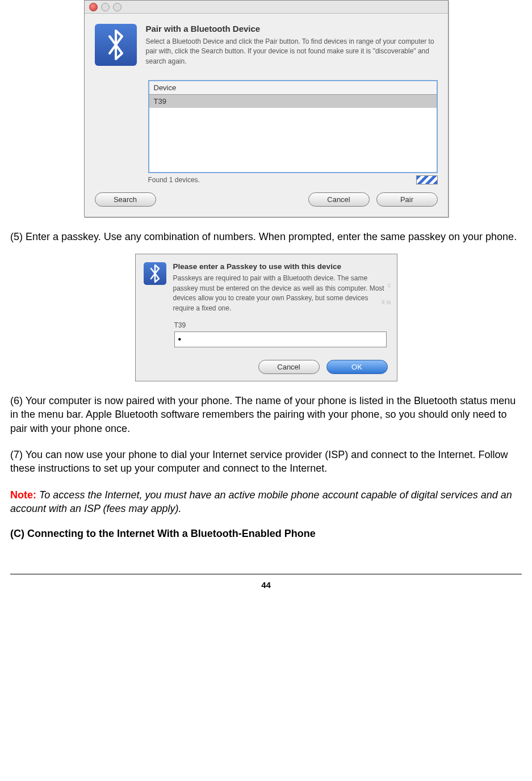 This screenshot has height=781, width=532. What do you see at coordinates (293, 88) in the screenshot?
I see `device-list-header: Device` at bounding box center [293, 88].